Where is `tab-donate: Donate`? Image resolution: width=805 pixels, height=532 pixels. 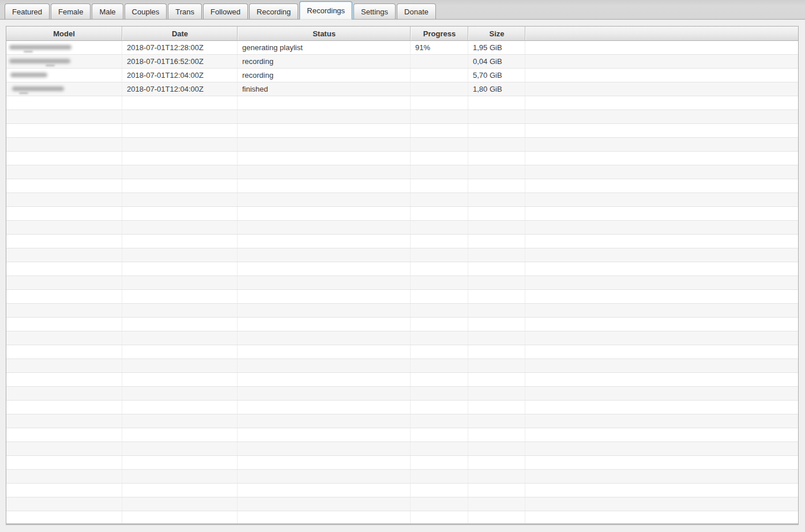 tab-donate: Donate is located at coordinates (416, 12).